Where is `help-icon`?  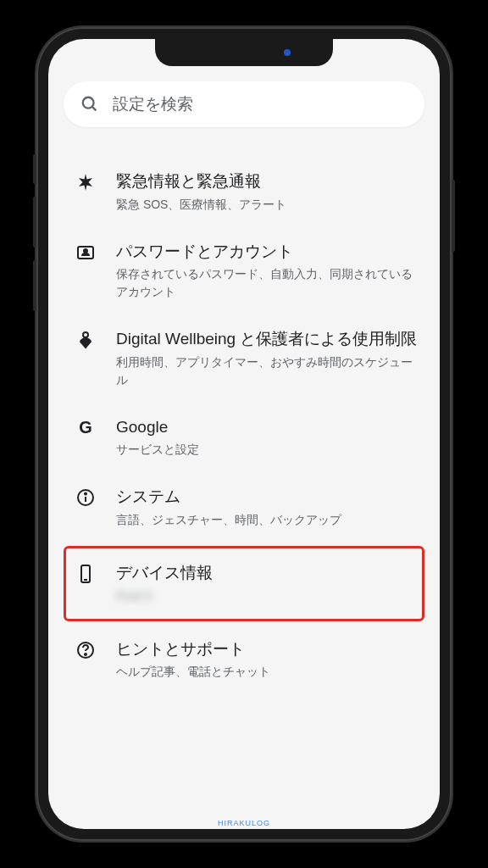
help-icon is located at coordinates (86, 650).